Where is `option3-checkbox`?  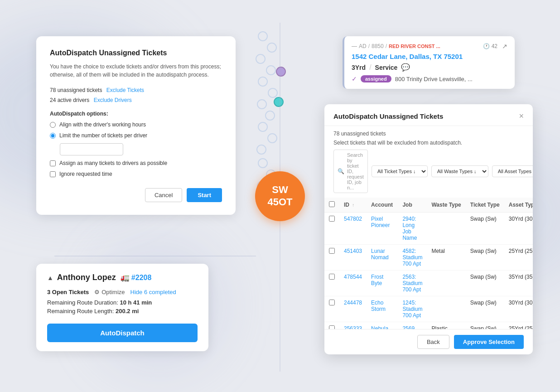 option3-checkbox is located at coordinates (53, 163).